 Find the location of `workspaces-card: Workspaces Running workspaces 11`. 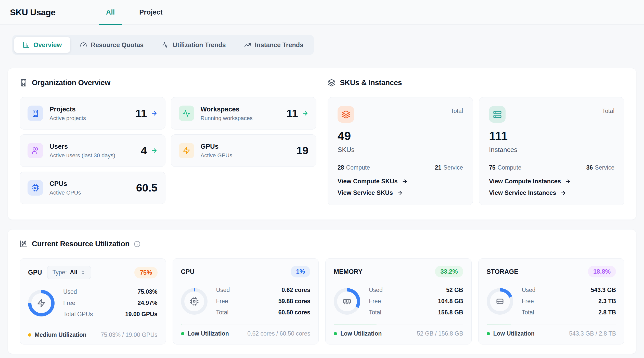

workspaces-card: Workspaces Running workspaces 11 is located at coordinates (244, 113).